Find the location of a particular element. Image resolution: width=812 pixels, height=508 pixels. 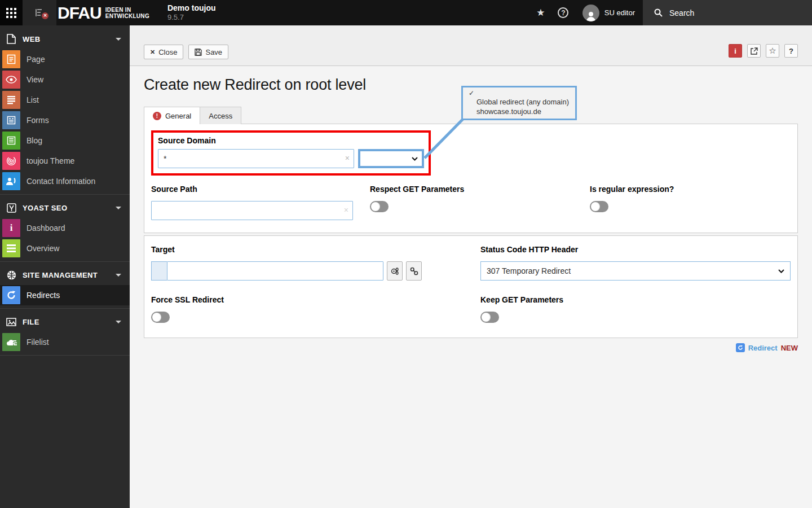

modules-menu-button is located at coordinates (11, 12).